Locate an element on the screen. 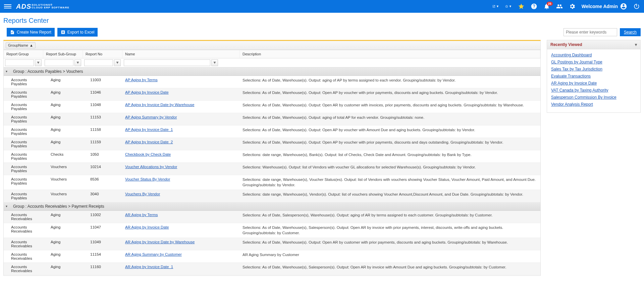 The image size is (644, 303). report-link: Voucher Allocations by Vendor is located at coordinates (151, 167).